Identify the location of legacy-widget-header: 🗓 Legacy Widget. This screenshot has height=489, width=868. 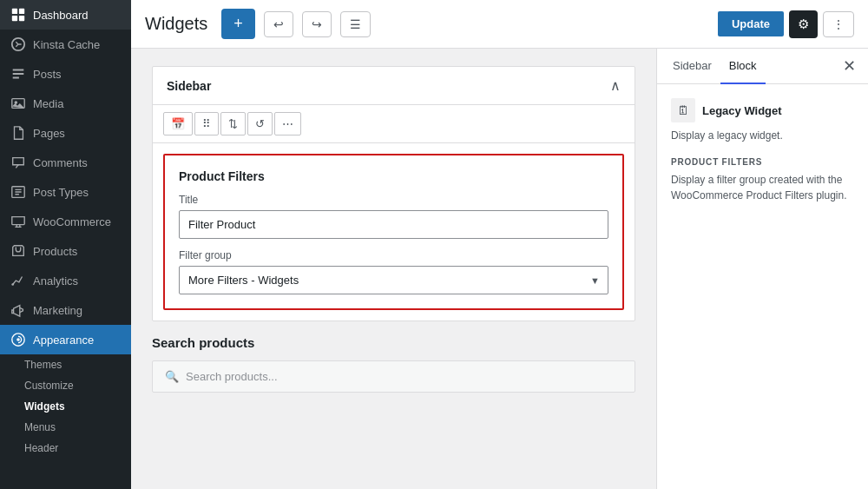
(762, 110).